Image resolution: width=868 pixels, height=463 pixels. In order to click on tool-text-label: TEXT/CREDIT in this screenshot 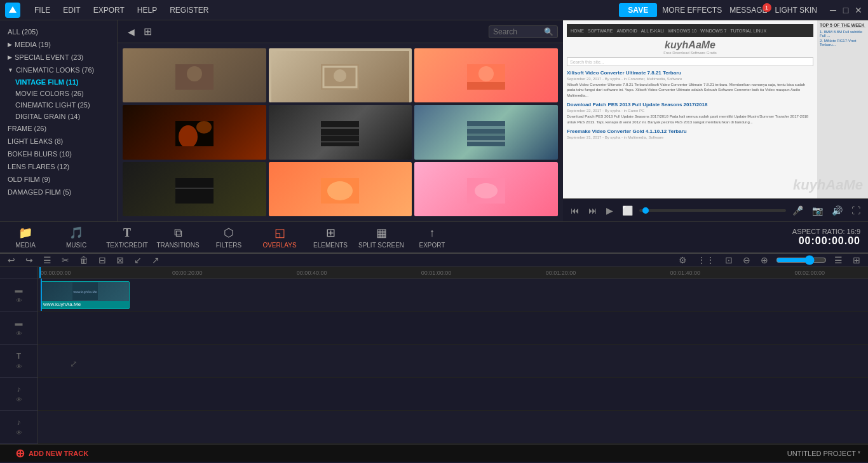, I will do `click(127, 245)`.